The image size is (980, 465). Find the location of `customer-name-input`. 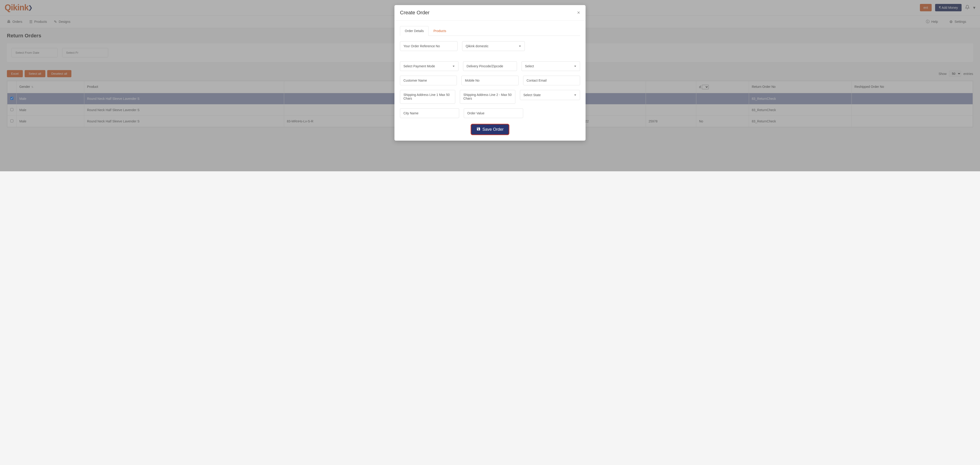

customer-name-input is located at coordinates (428, 81).